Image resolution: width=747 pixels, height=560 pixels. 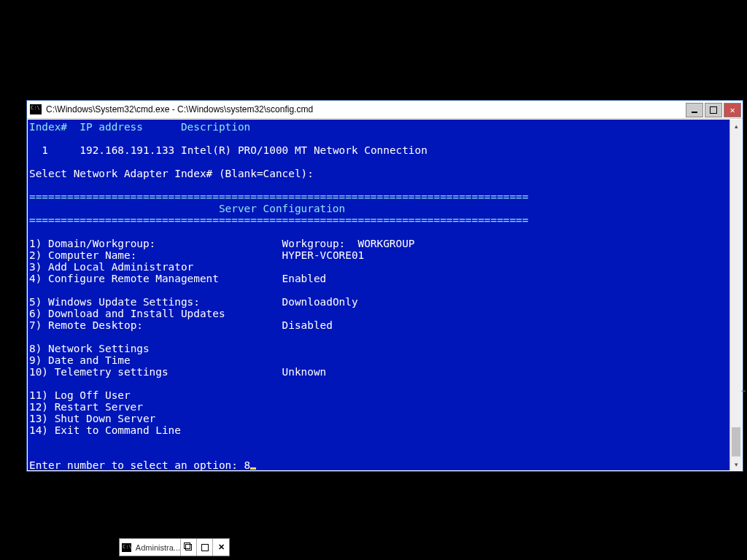 What do you see at coordinates (736, 464) in the screenshot?
I see `scroll-down-button: ▾` at bounding box center [736, 464].